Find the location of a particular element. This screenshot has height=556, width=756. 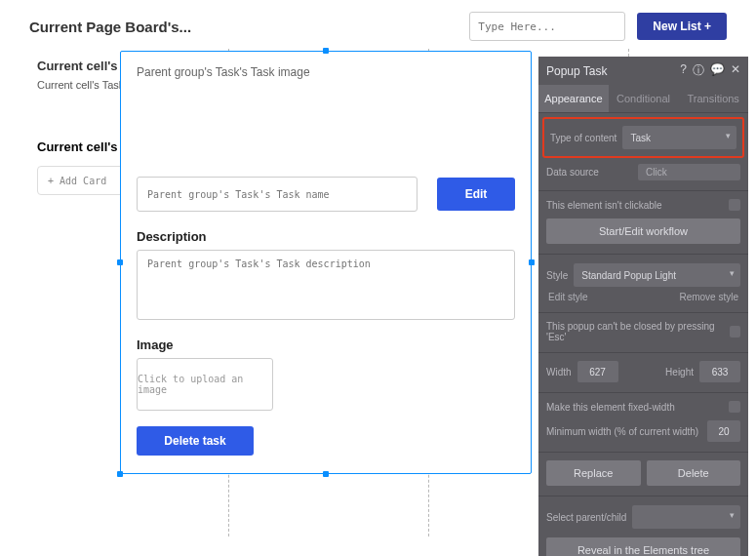

data-source-label: Data source is located at coordinates (573, 172).